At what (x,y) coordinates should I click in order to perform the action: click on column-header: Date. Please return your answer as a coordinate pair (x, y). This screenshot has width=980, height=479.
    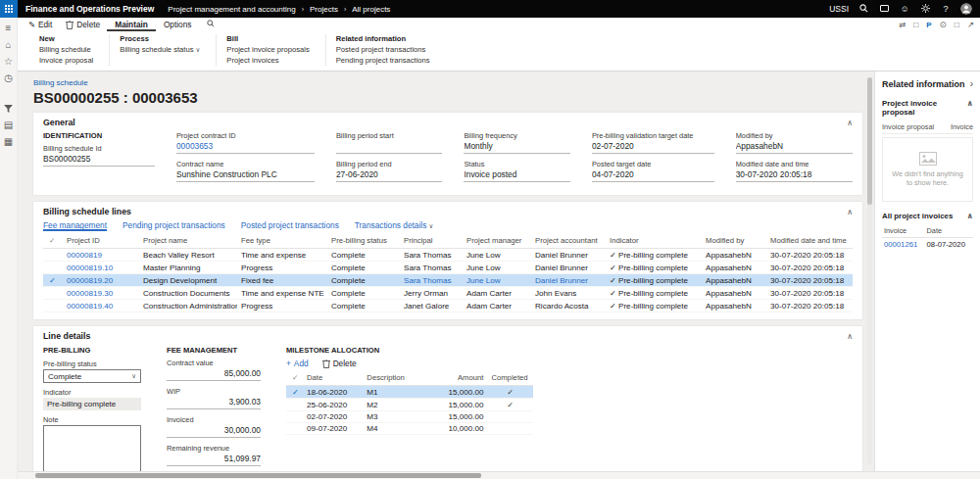
    Looking at the image, I should click on (949, 231).